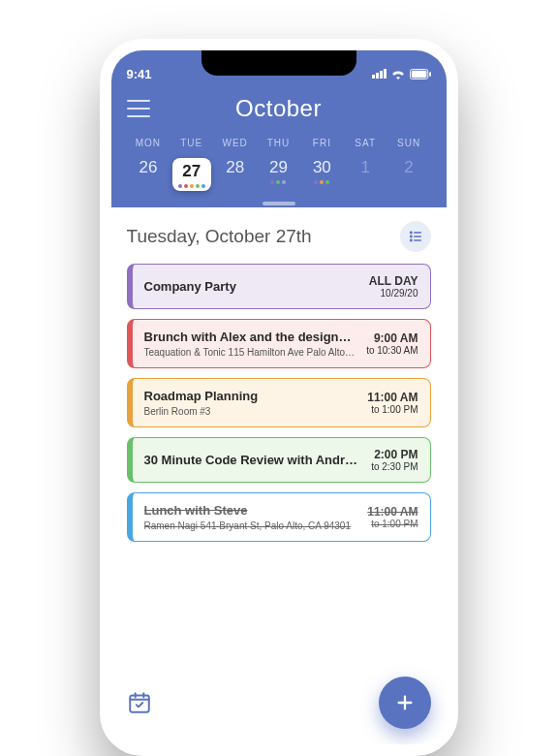 This screenshot has height=756, width=557. Describe the element at coordinates (409, 168) in the screenshot. I see `date-number: 2` at that location.